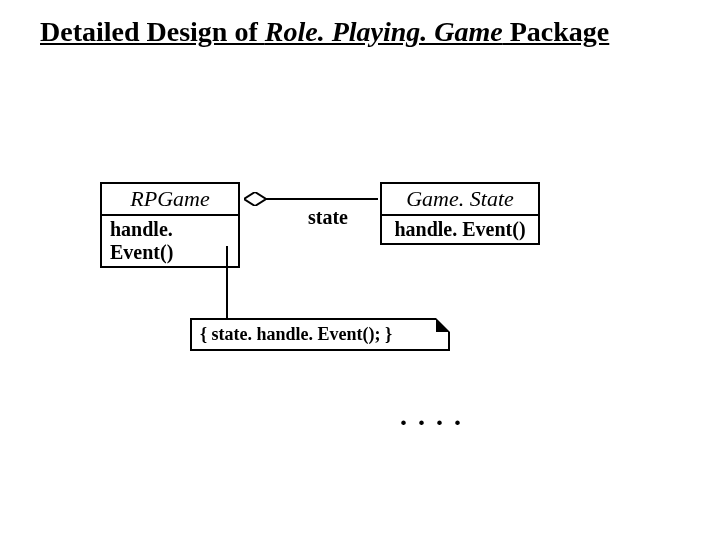 The image size is (720, 540). What do you see at coordinates (556, 32) in the screenshot?
I see `title-suffix: Package` at bounding box center [556, 32].